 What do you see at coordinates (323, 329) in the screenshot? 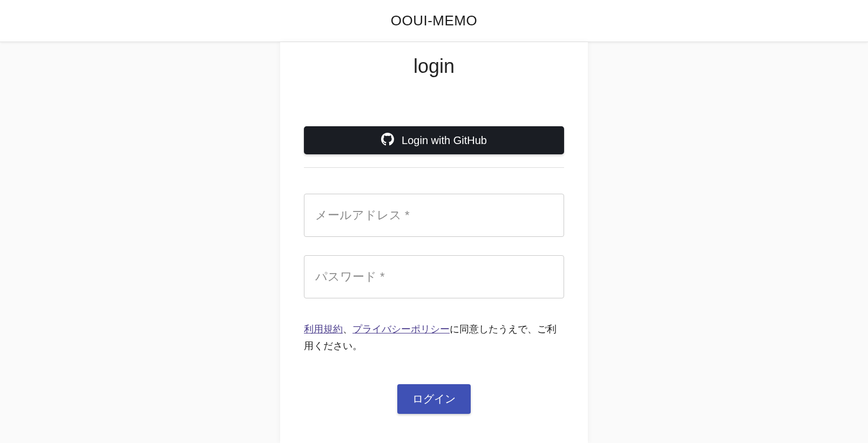
I see `terms-of-use-link: 利用規約` at bounding box center [323, 329].